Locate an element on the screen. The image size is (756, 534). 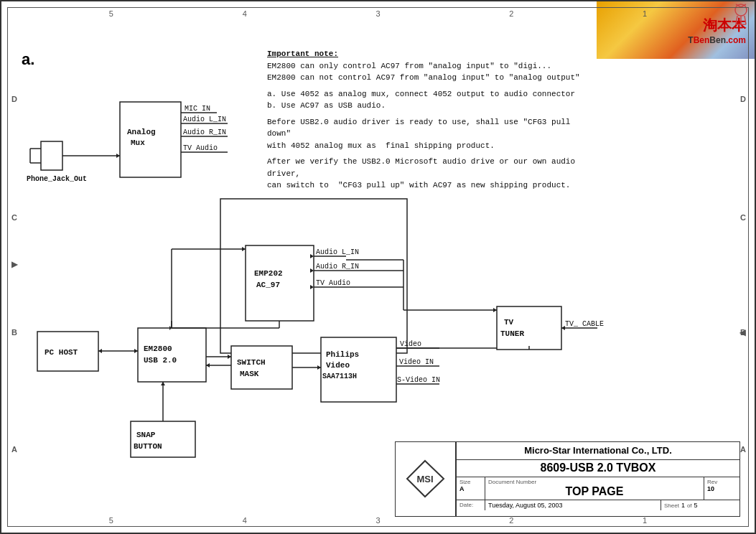
svg-text: MSI is located at coordinates (425, 479).